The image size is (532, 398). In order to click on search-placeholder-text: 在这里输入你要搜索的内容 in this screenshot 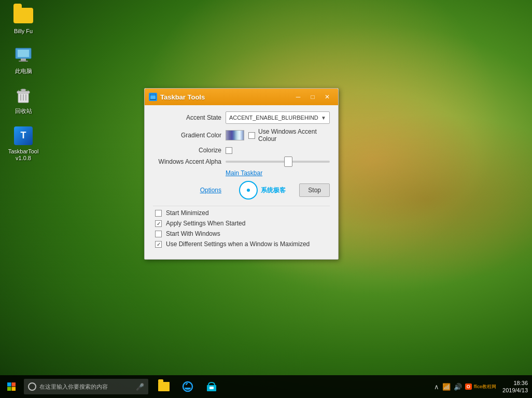, I will do `click(86, 387)`.